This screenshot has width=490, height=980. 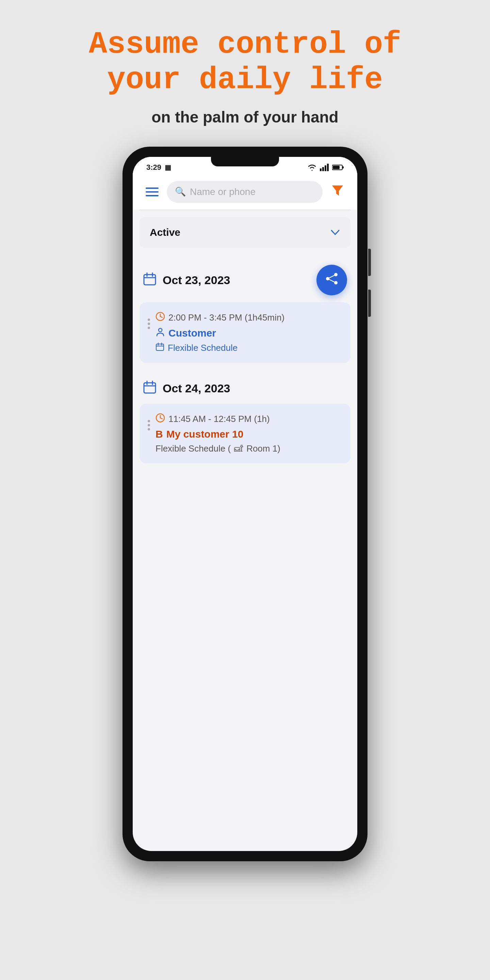 I want to click on time-row-2: 11:45 AM - 12:45 PM (1h), so click(x=249, y=419).